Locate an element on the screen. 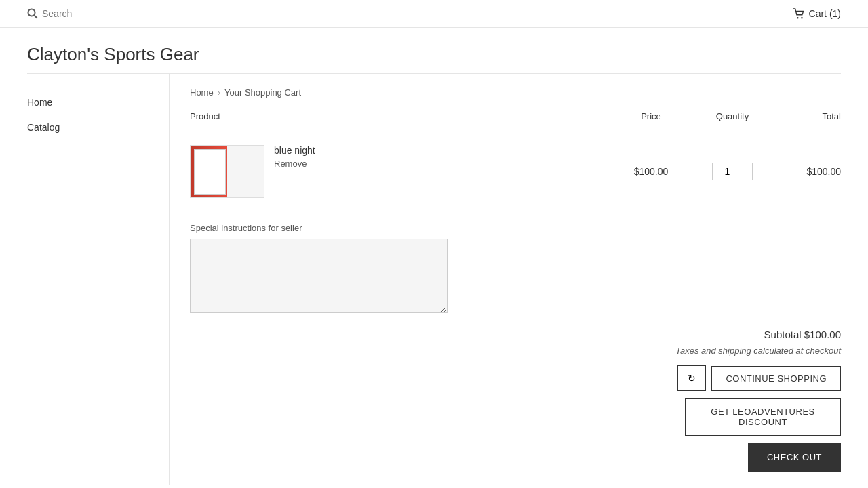  top-buttons-row: ↻ CONTINUE SHOPPING is located at coordinates (760, 378).